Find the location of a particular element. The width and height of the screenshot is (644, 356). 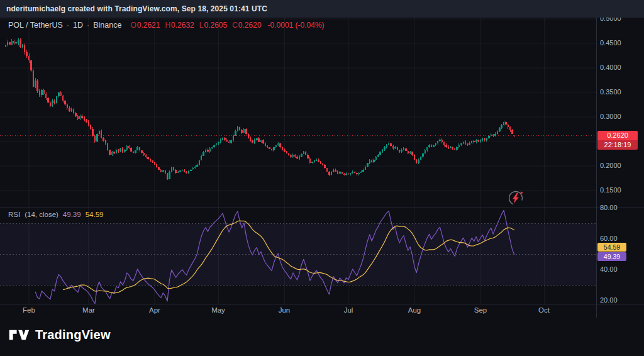

price-tick-label: 0.3500 is located at coordinates (611, 92).